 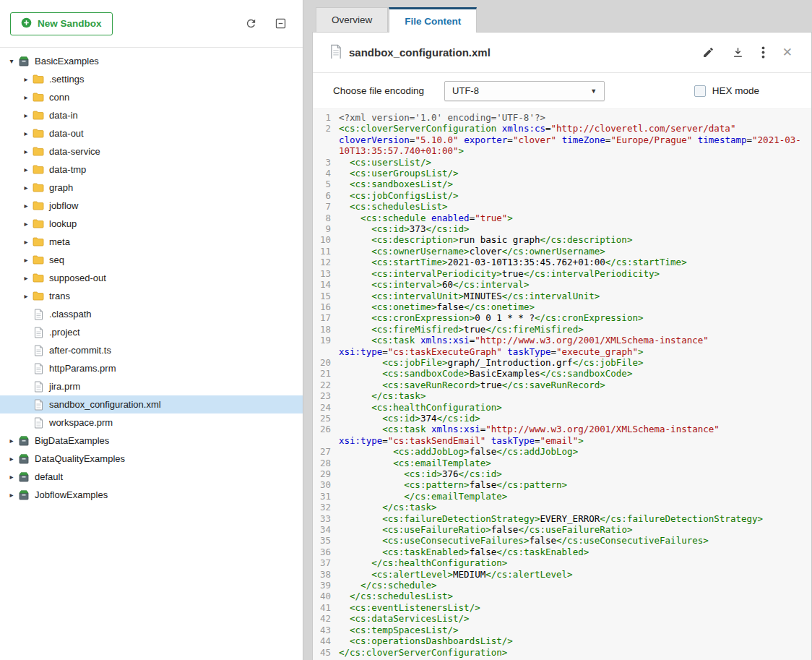 What do you see at coordinates (379, 91) in the screenshot?
I see `encoding-label: Choose file encoding` at bounding box center [379, 91].